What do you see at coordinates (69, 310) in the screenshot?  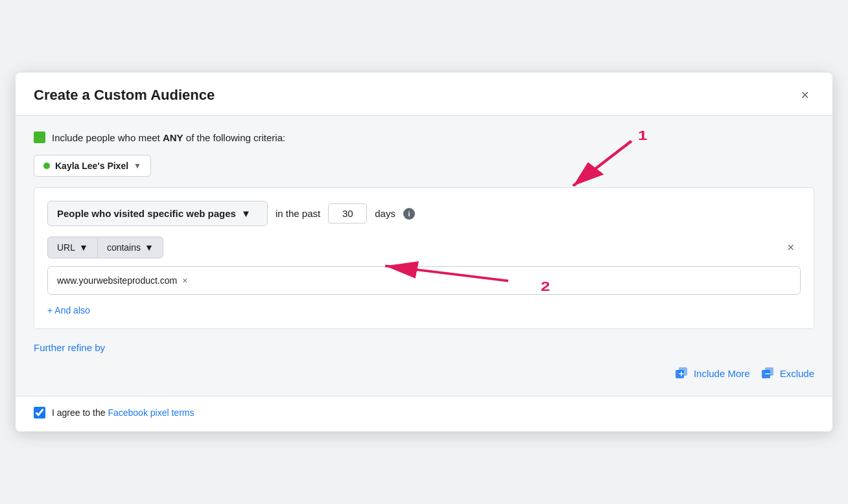 I see `and-also-link: + And also` at bounding box center [69, 310].